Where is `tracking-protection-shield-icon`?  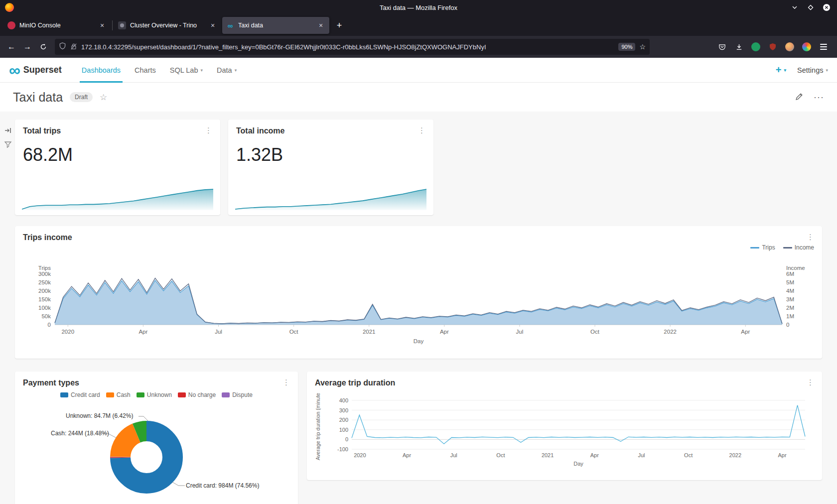 tracking-protection-shield-icon is located at coordinates (63, 47).